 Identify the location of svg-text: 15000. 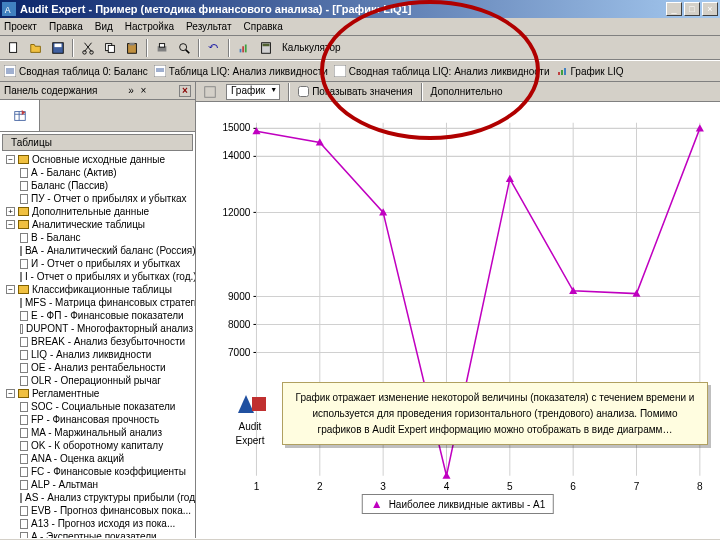
(236, 128).